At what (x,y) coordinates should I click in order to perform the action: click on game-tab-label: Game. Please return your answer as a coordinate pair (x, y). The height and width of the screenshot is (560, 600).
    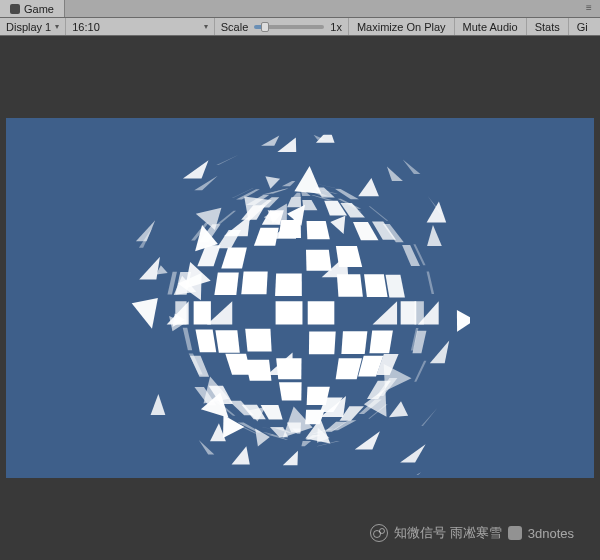
    Looking at the image, I should click on (39, 9).